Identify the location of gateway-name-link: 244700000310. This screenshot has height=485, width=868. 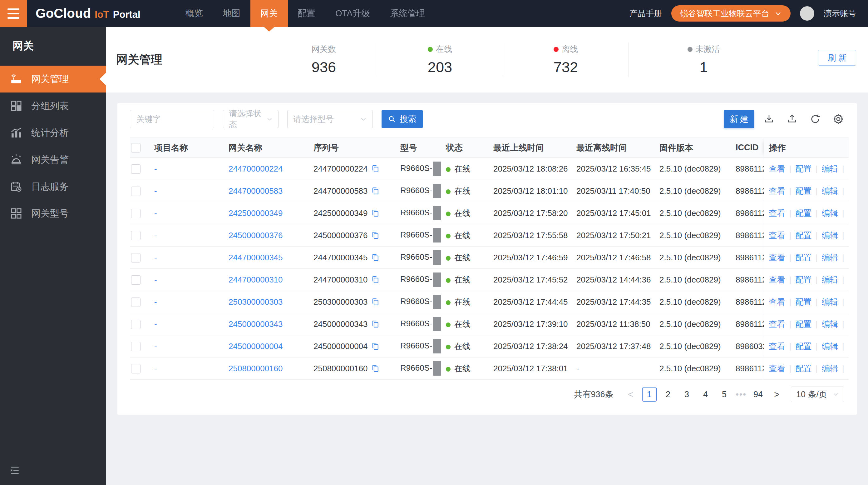
(256, 280).